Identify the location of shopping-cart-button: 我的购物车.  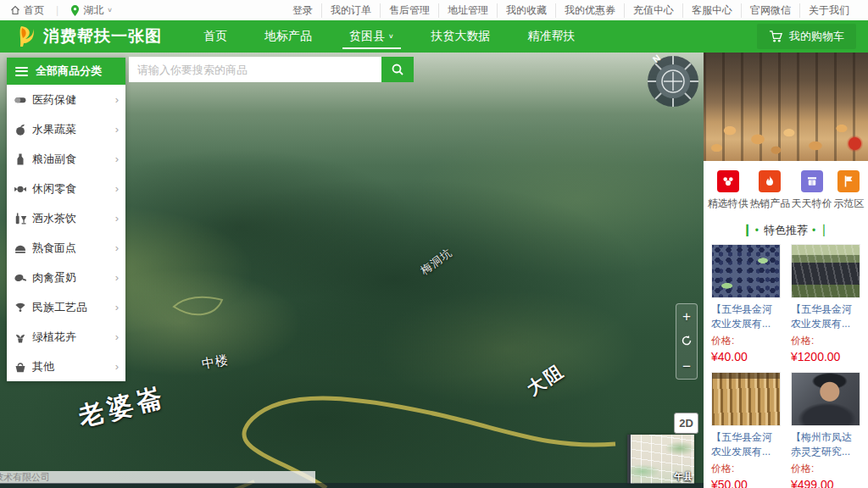
(807, 36).